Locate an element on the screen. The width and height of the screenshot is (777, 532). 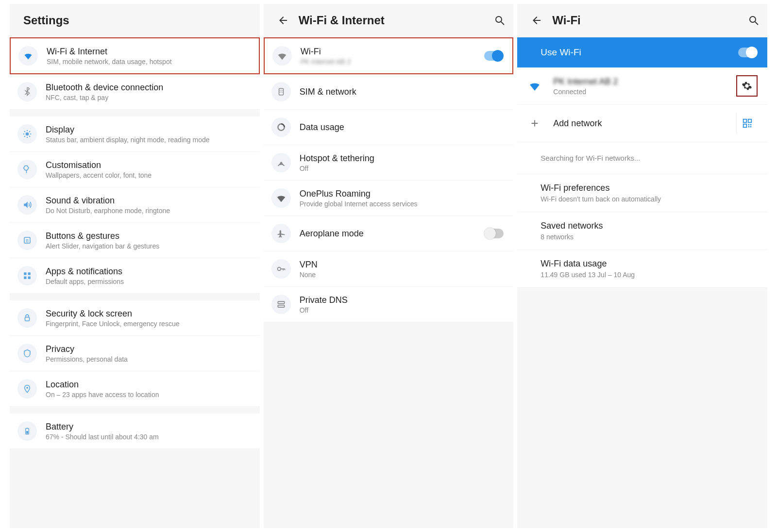
network-settings-gear-icon is located at coordinates (747, 86).